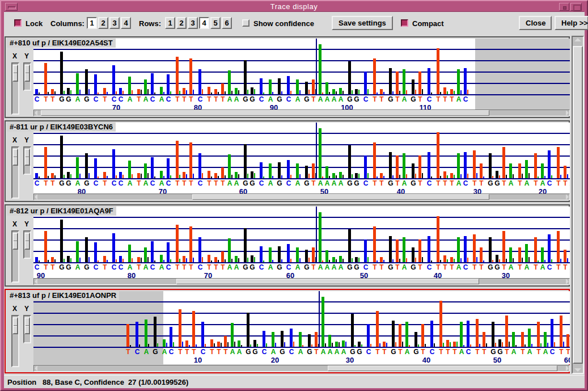 This screenshot has height=391, width=588. What do you see at coordinates (170, 23) in the screenshot?
I see `rows-button-1: 1` at bounding box center [170, 23].